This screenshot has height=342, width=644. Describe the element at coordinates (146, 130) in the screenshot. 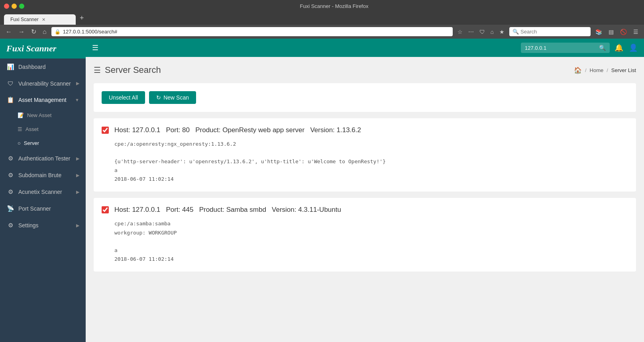

I see `host-0: 127.0.0.1` at that location.